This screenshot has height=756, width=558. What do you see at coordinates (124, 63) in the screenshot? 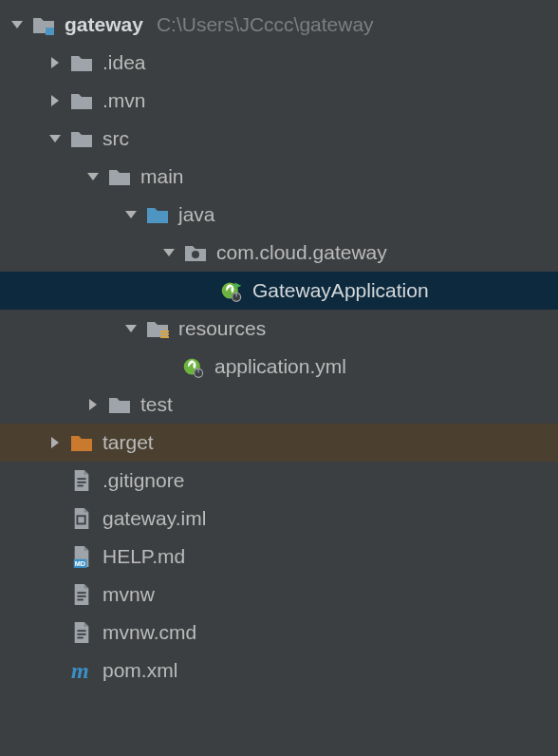
I see `node-label: .idea` at bounding box center [124, 63].